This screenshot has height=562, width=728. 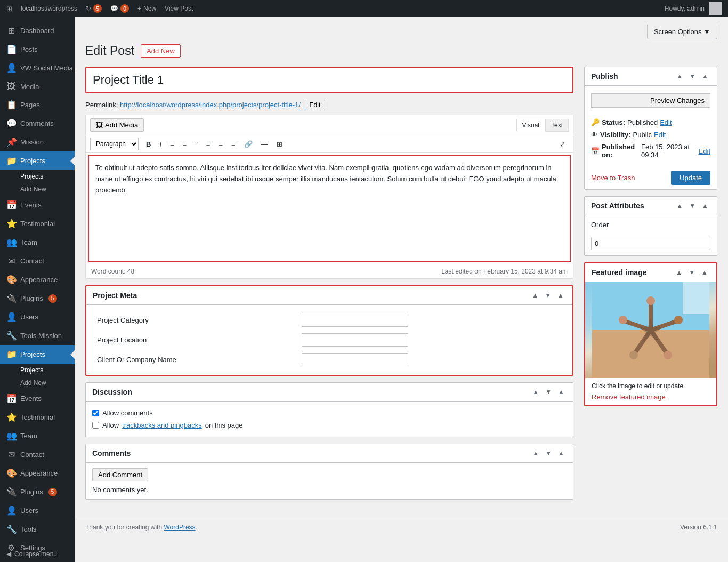 I want to click on sidebar-item-tools-mission: 🔧 Tools Mission, so click(x=37, y=336).